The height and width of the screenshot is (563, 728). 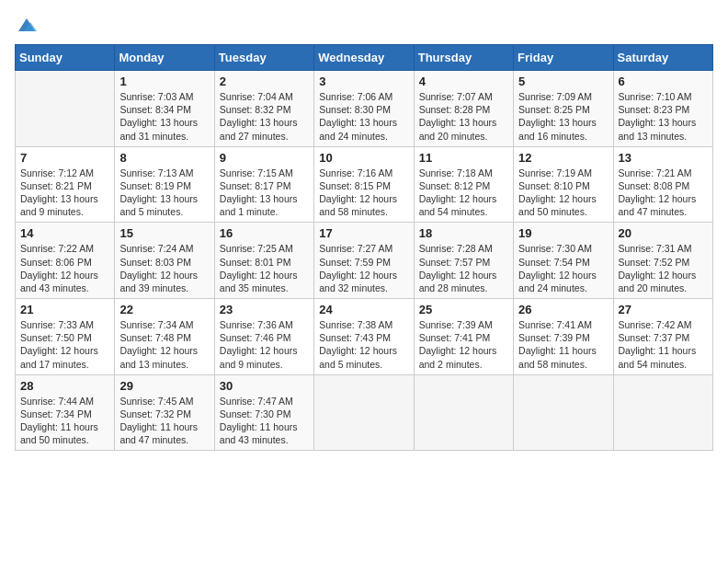 What do you see at coordinates (563, 158) in the screenshot?
I see `day-number: 12` at bounding box center [563, 158].